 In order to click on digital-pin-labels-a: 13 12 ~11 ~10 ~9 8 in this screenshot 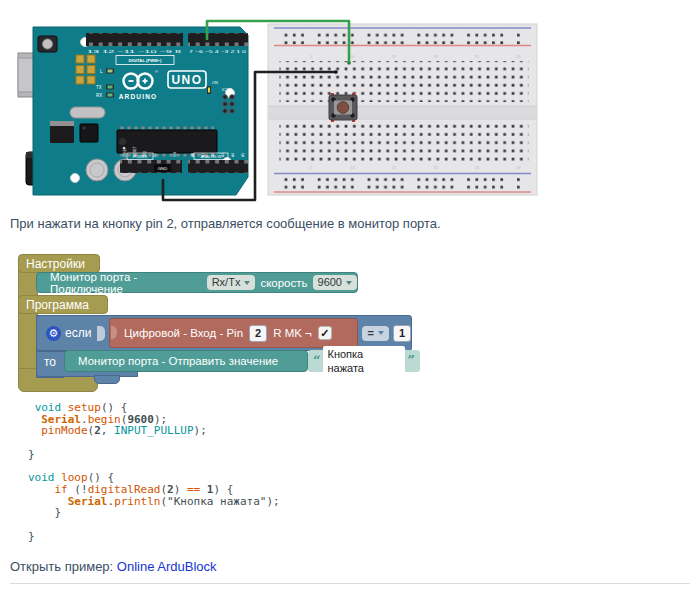, I will do `click(134, 52)`.